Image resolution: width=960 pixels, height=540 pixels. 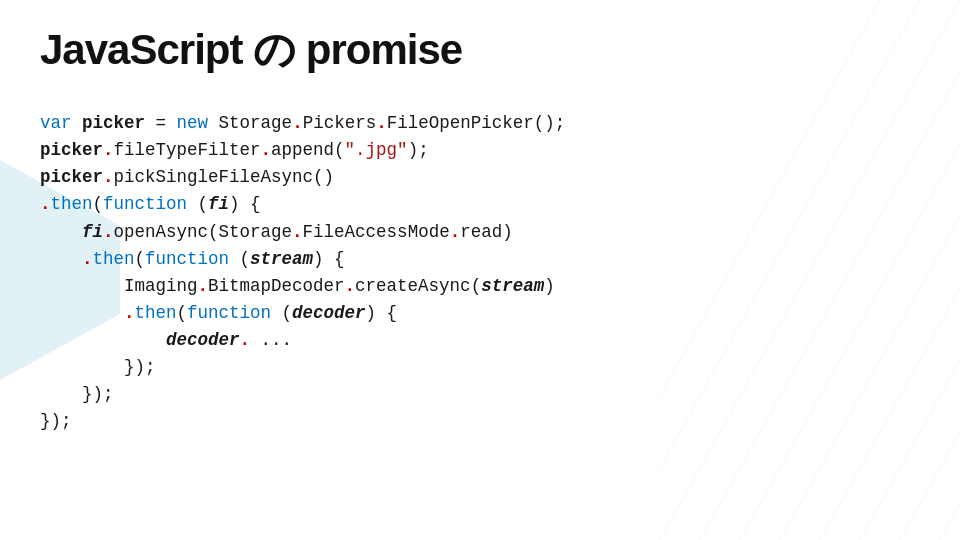 I want to click on code-line-4: .then(function (fi) {, so click(x=302, y=204).